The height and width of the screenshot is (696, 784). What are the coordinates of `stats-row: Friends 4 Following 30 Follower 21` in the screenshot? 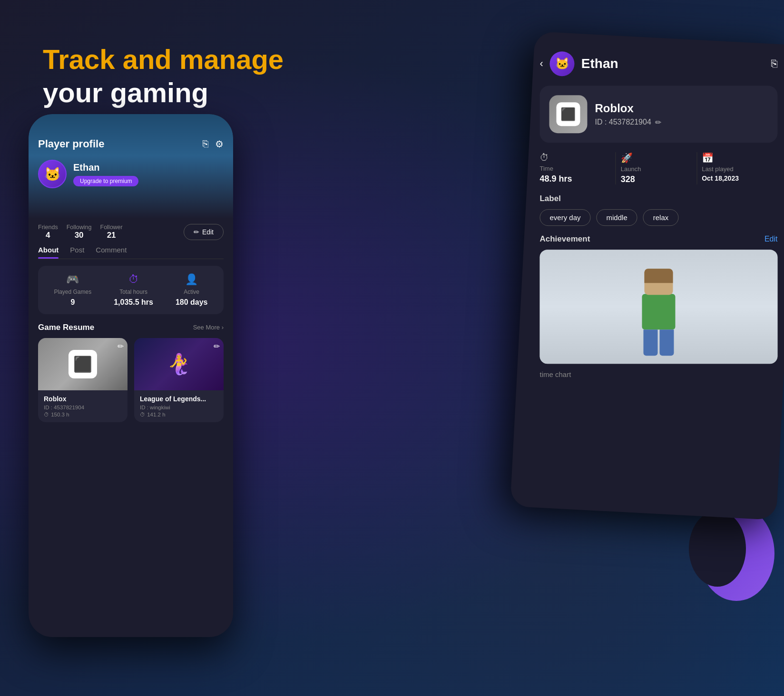 It's located at (111, 232).